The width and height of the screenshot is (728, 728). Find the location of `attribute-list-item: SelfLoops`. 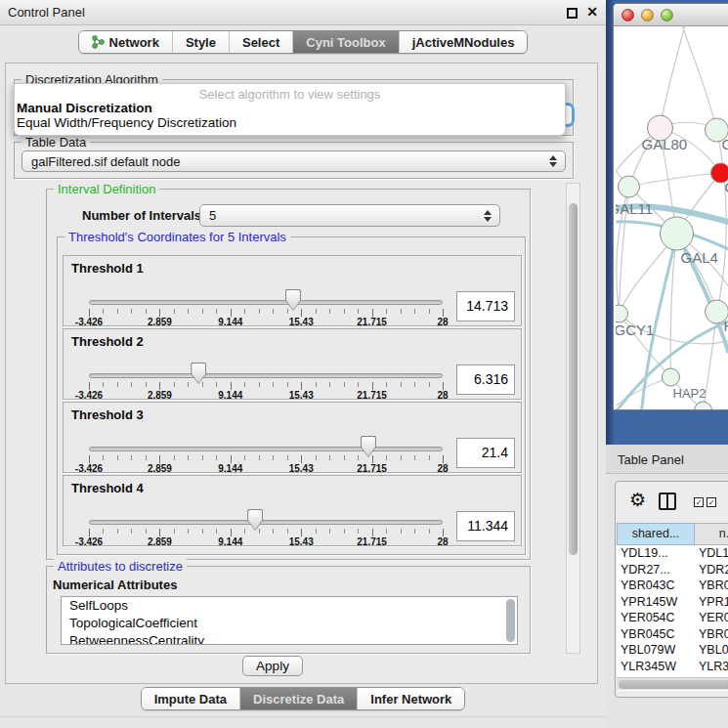

attribute-list-item: SelfLoops is located at coordinates (289, 606).